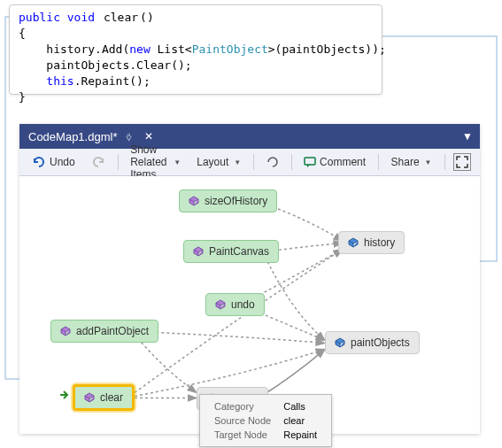 This screenshot has height=448, width=502. Describe the element at coordinates (149, 136) in the screenshot. I see `close-icon: ✕` at that location.